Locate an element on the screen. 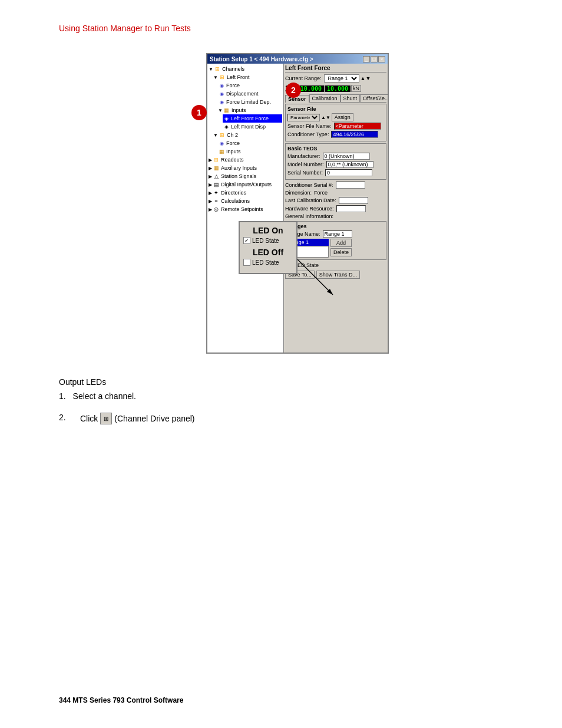  minimize-button: _ is located at coordinates (366, 59).